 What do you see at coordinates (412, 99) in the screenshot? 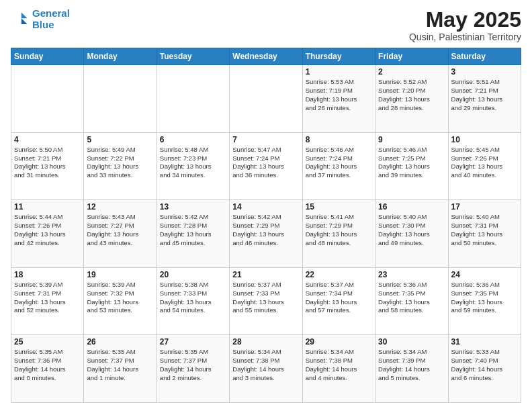
I see `calendar-cell: 2Sunrise: 5:52 AMSunset: 7:20 PMDaylight…` at bounding box center [412, 99].